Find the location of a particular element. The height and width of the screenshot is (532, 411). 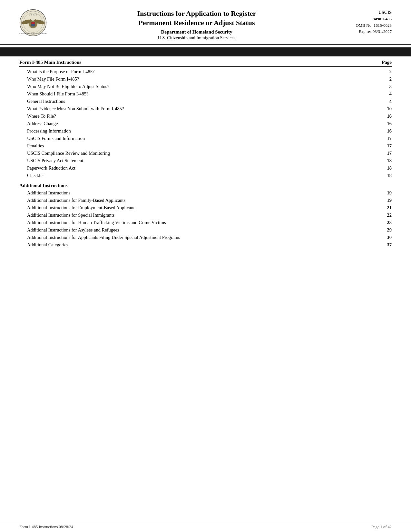

toc-page-col-header: Page is located at coordinates (387, 63).